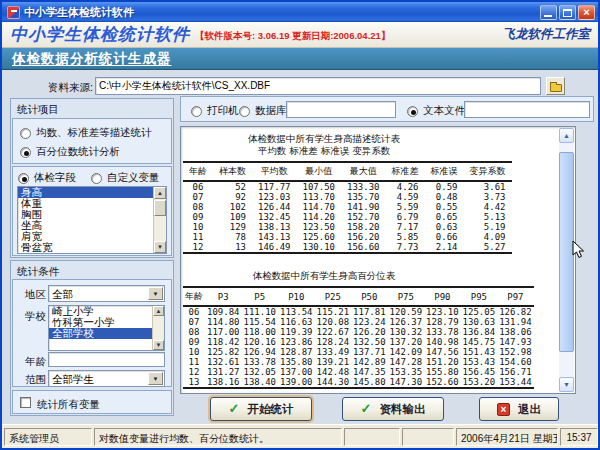  Describe the element at coordinates (334, 352) in the screenshot. I see `report-cell: 133.49` at that location.